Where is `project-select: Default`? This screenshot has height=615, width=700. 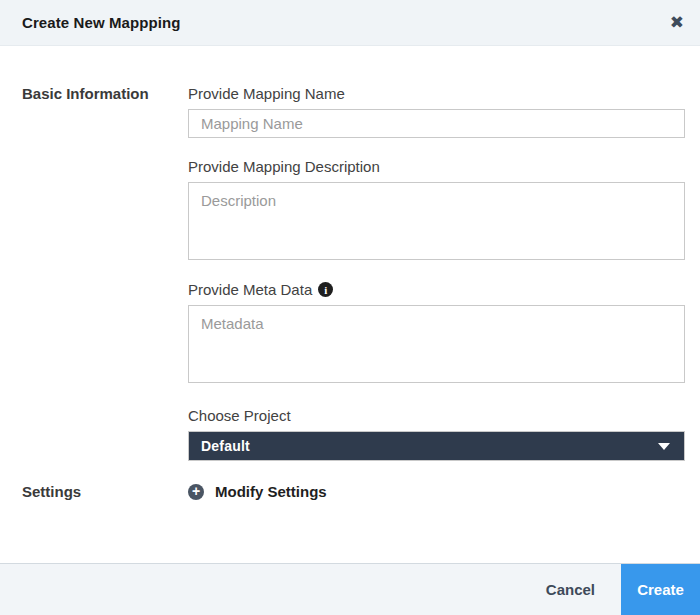 project-select: Default is located at coordinates (436, 446).